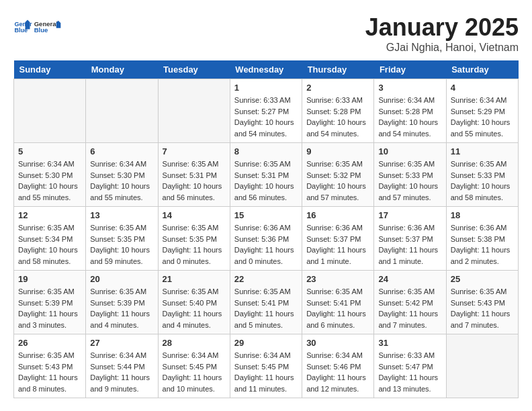  Describe the element at coordinates (410, 70) in the screenshot. I see `weekday-header-friday: Friday` at that location.